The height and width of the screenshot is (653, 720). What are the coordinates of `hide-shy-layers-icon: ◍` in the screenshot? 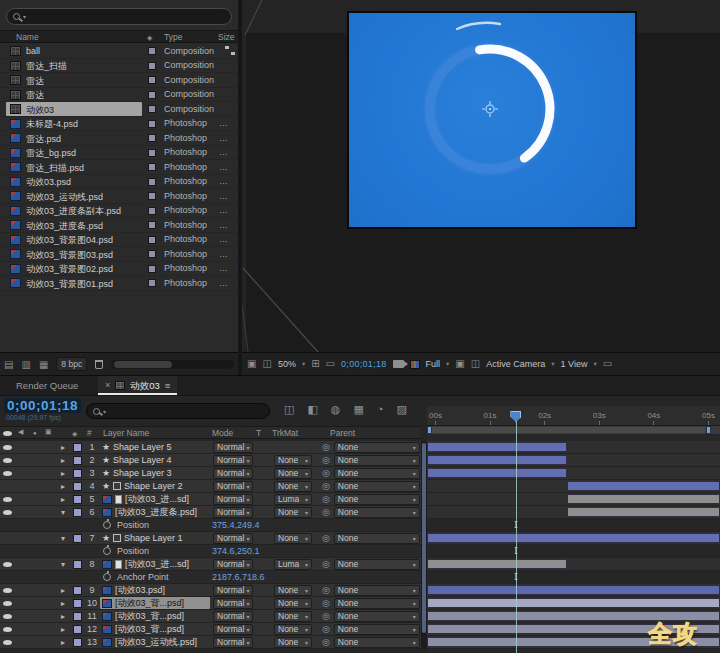 It's located at (336, 410).